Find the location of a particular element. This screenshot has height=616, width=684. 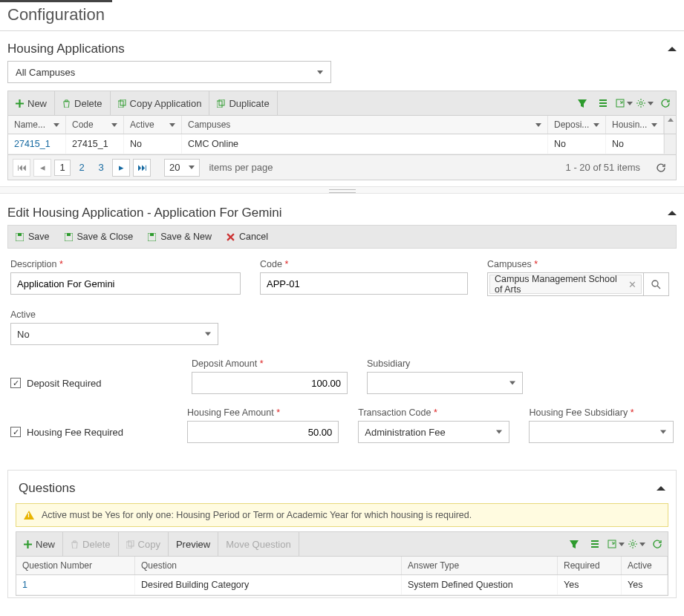

campus-filter-dropdown: All Campuses is located at coordinates (169, 72).